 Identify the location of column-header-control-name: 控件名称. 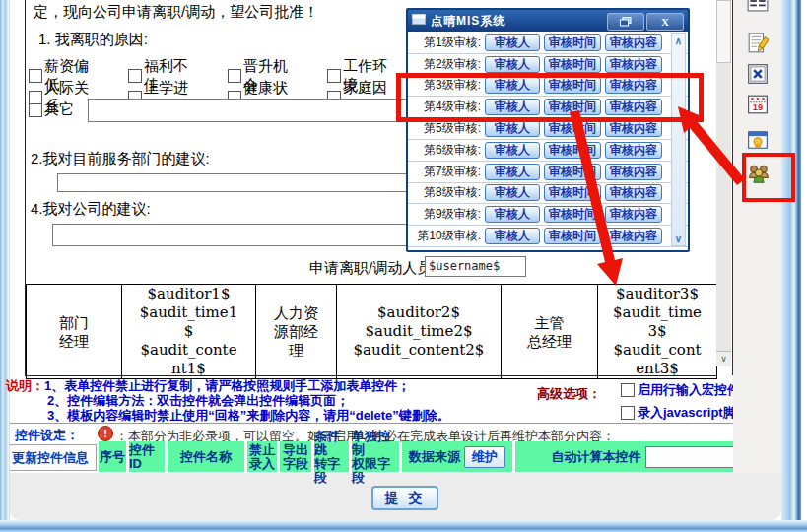
(206, 457).